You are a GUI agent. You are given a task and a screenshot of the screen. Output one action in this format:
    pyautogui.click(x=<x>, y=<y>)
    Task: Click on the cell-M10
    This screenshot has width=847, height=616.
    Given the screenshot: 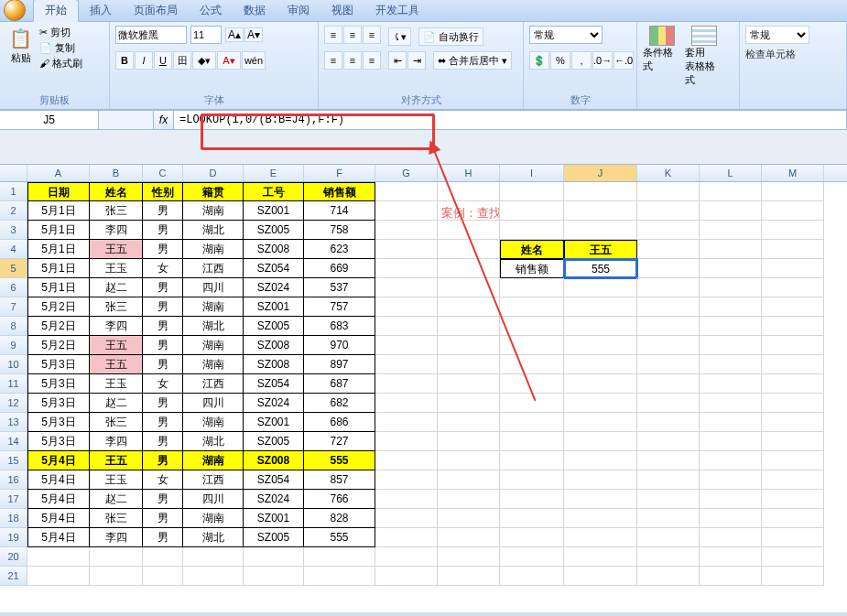 What is the action you would take?
    pyautogui.click(x=793, y=364)
    